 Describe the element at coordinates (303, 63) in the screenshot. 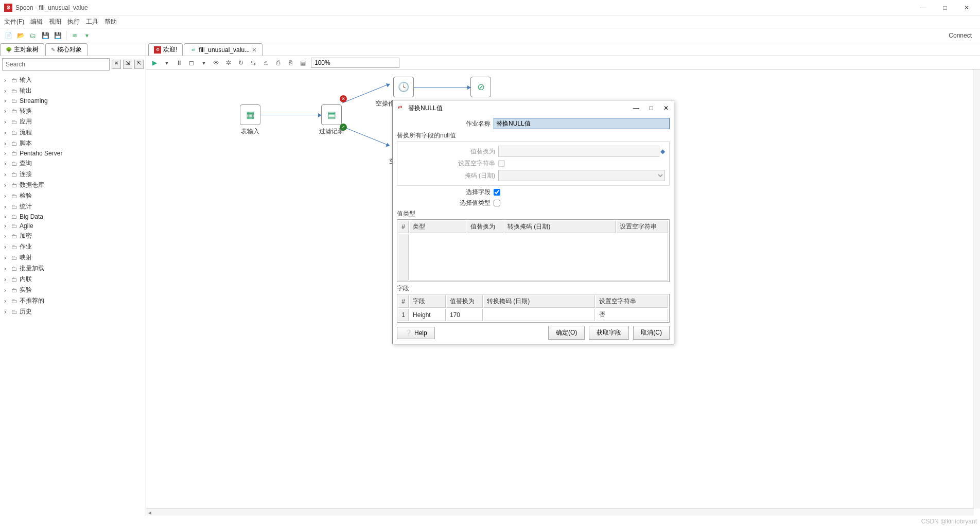

I see `show-results-icon: ▤` at that location.